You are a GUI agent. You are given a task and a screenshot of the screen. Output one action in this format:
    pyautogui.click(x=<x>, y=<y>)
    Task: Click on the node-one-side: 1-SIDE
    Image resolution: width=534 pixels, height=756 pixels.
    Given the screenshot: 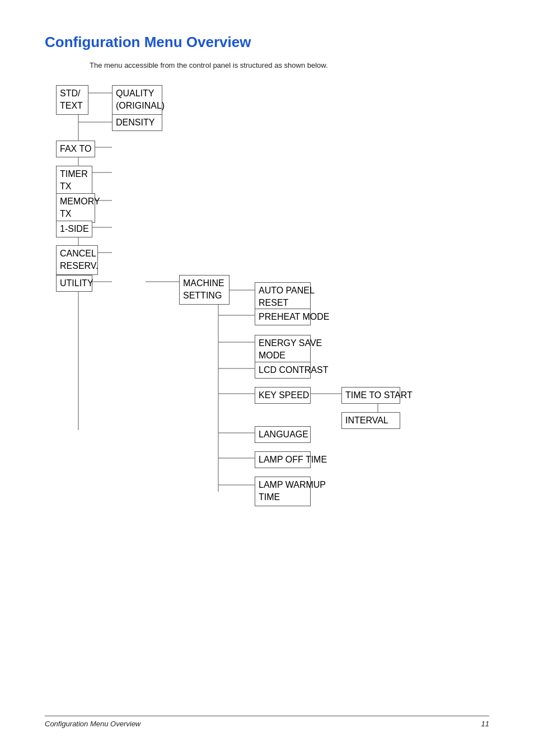 What is the action you would take?
    pyautogui.click(x=74, y=229)
    